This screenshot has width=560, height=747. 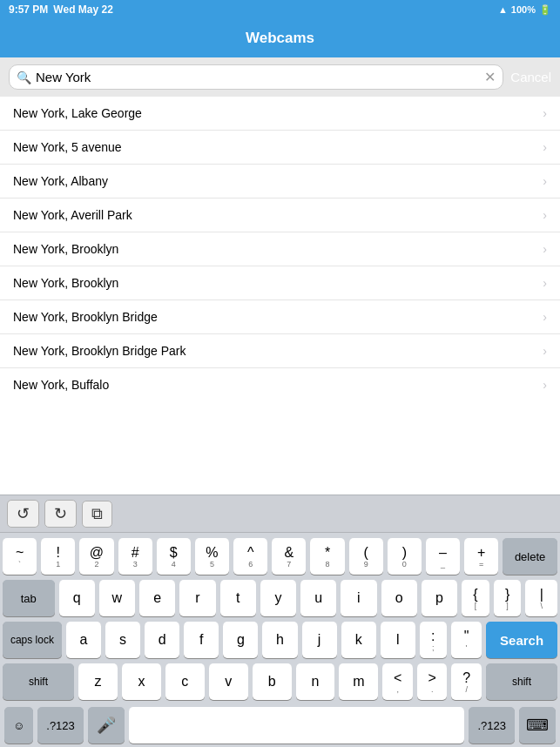 What do you see at coordinates (280, 216) in the screenshot?
I see `list-item: New York, Averill Park ›` at bounding box center [280, 216].